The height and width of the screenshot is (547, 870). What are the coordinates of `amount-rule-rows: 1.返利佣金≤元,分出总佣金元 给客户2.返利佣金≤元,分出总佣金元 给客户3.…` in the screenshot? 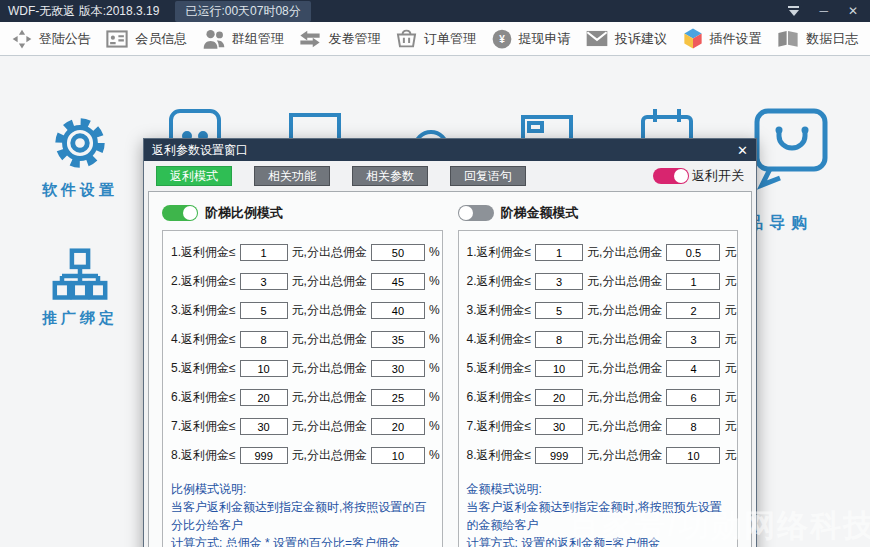 It's located at (600, 354).